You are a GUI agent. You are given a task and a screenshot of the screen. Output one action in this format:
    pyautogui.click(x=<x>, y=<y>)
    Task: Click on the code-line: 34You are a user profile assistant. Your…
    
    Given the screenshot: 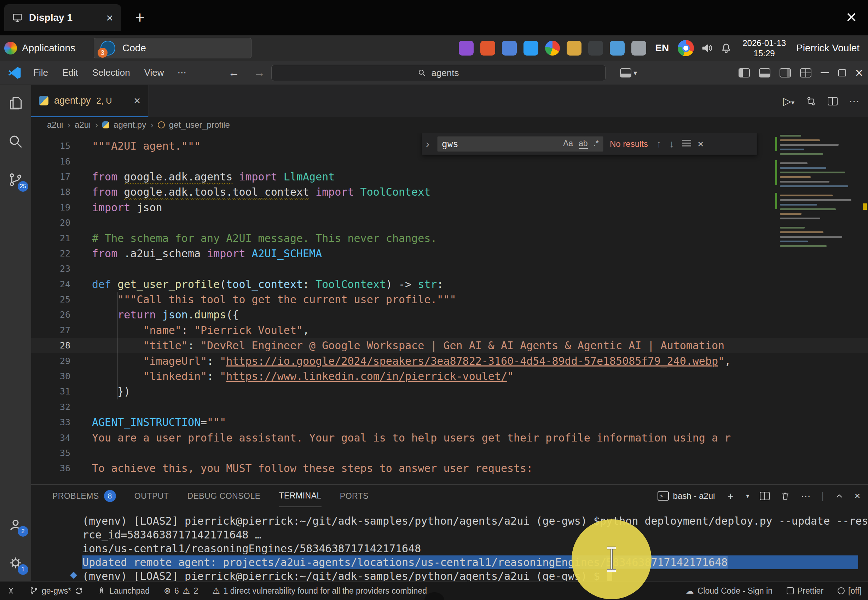 What is the action you would take?
    pyautogui.click(x=449, y=438)
    